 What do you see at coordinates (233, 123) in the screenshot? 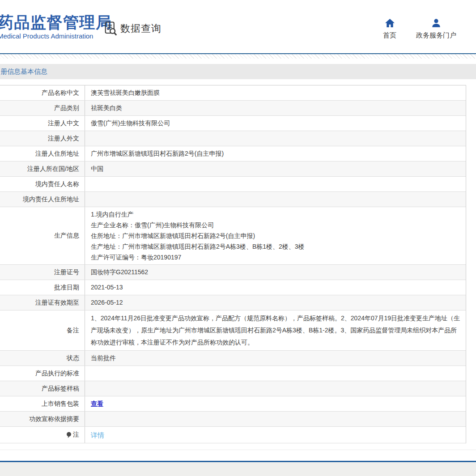
I see `table-row: 注册人中文 傲雪(广州)生物科技有限公司` at bounding box center [233, 123].